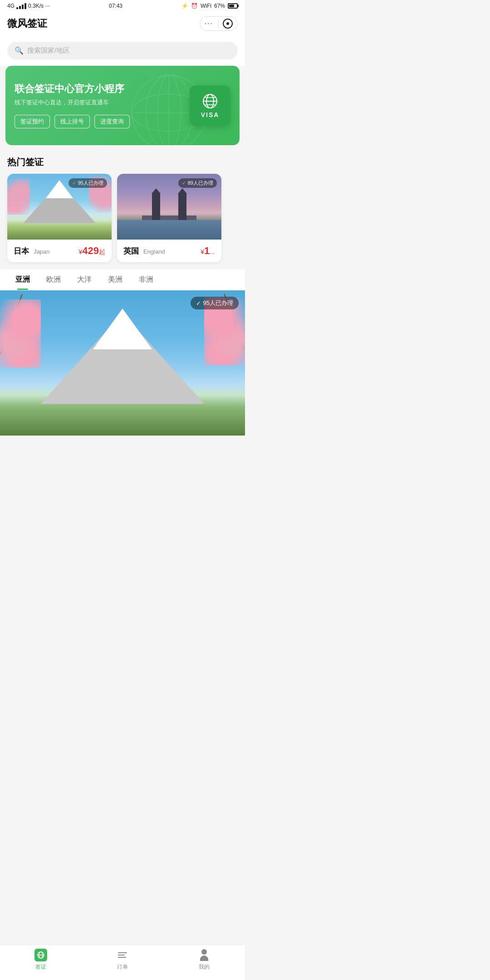  Describe the element at coordinates (112, 122) in the screenshot. I see `progress-query-button: 进度查询` at that location.